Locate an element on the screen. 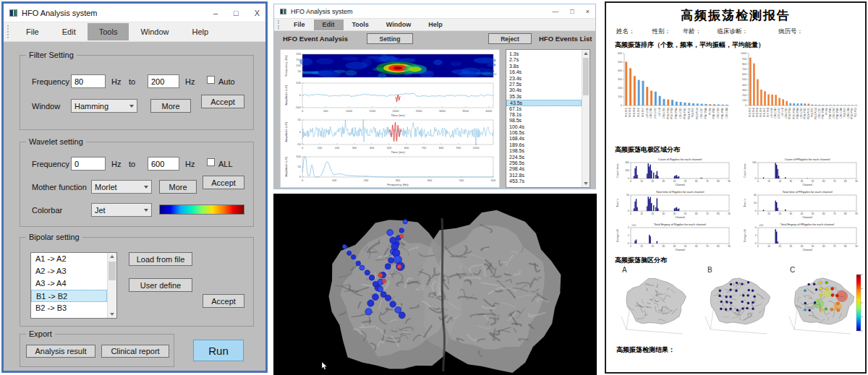 Image resolution: width=868 pixels, height=375 pixels. clinical-report-button: Clinical report is located at coordinates (135, 351).